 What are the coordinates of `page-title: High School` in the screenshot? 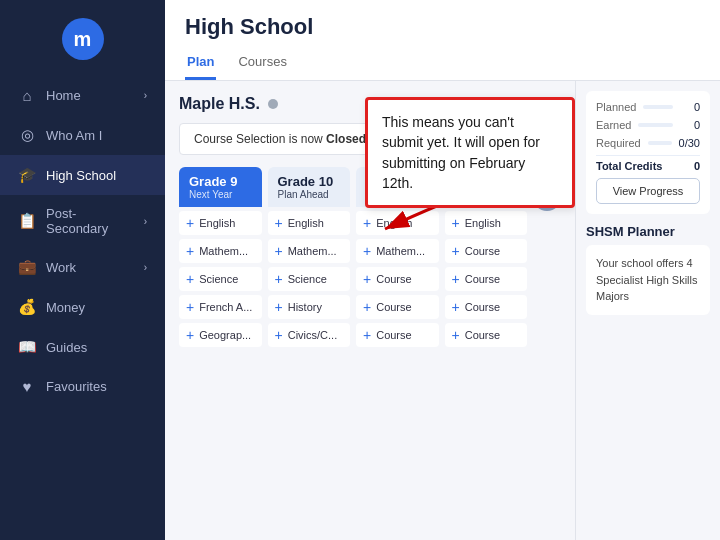 It's located at (442, 27).